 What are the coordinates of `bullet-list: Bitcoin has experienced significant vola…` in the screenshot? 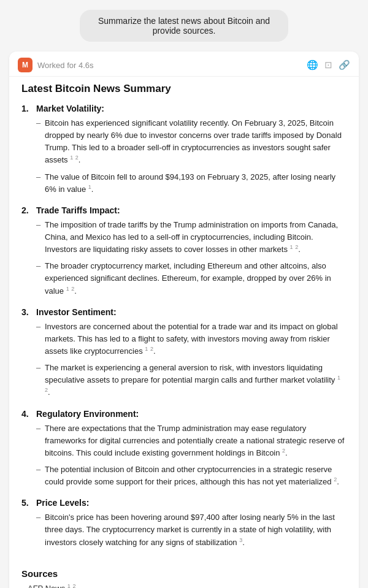 It's located at (191, 156).